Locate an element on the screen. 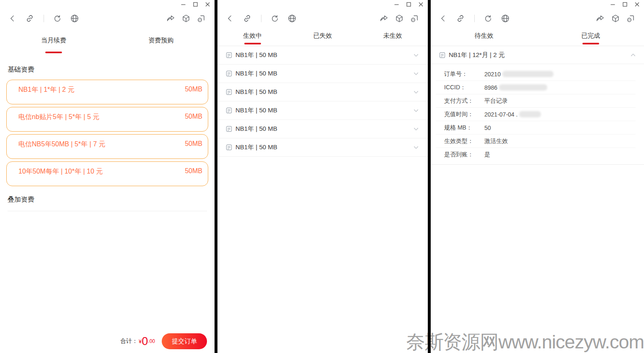 The width and height of the screenshot is (644, 353). total-amount-decimal: .00 is located at coordinates (152, 341).